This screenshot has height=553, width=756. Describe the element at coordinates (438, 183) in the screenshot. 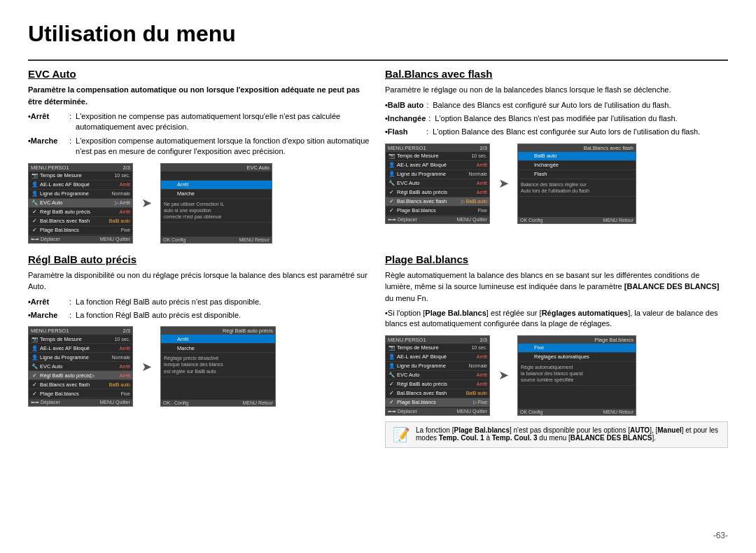

I see `bb-screen-left: MENU.PERSO12/3 📷Temps de Mesure10 sec. 👤…` at that location.